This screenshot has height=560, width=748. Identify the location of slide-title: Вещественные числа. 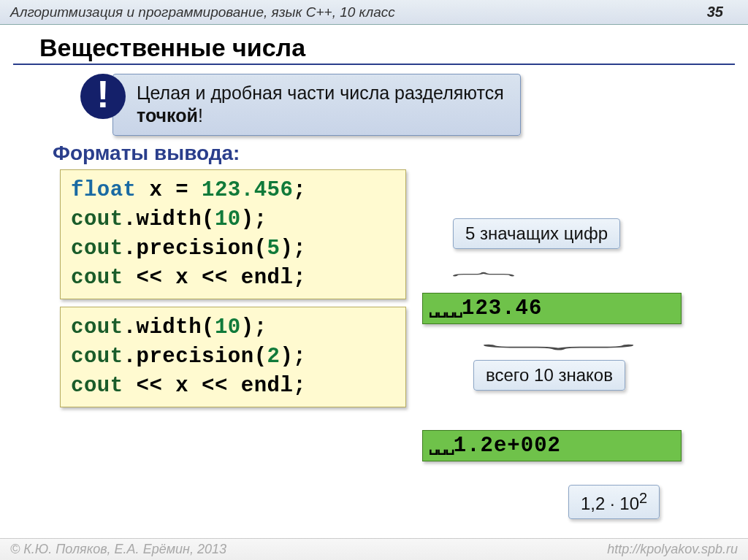
(374, 45).